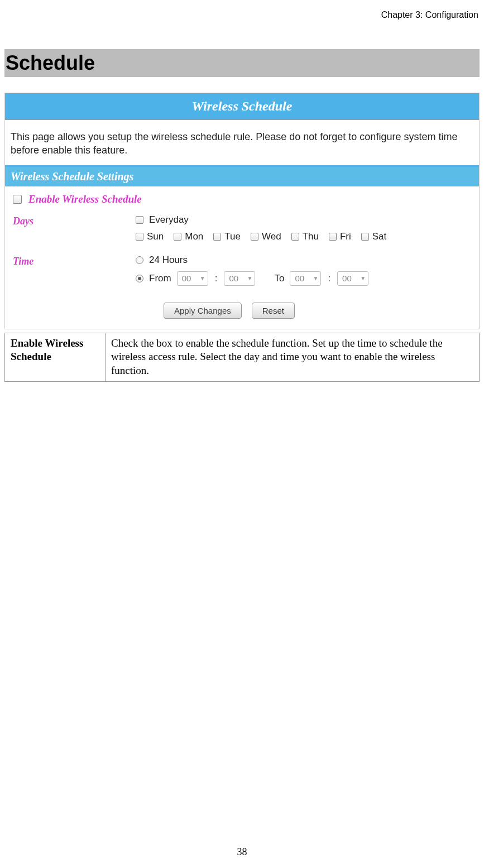 The height and width of the screenshot is (868, 484). Describe the element at coordinates (305, 279) in the screenshot. I see `to-hour-select: 00 ▼` at that location.